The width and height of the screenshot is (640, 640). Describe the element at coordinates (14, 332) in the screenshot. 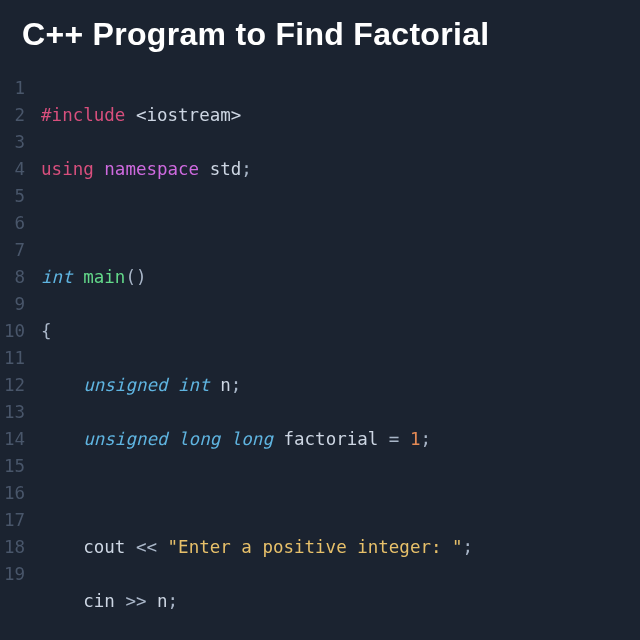

I see `line-number: 10` at that location.